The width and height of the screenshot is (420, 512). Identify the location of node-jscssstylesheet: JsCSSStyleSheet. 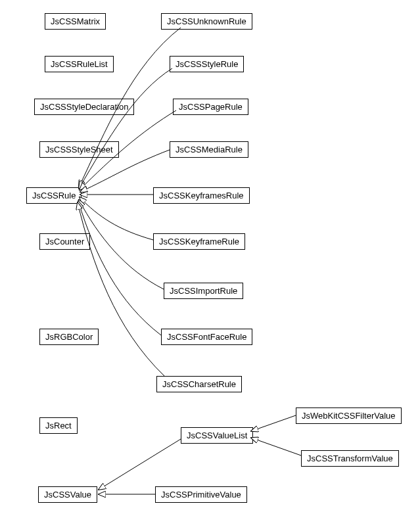
(79, 150).